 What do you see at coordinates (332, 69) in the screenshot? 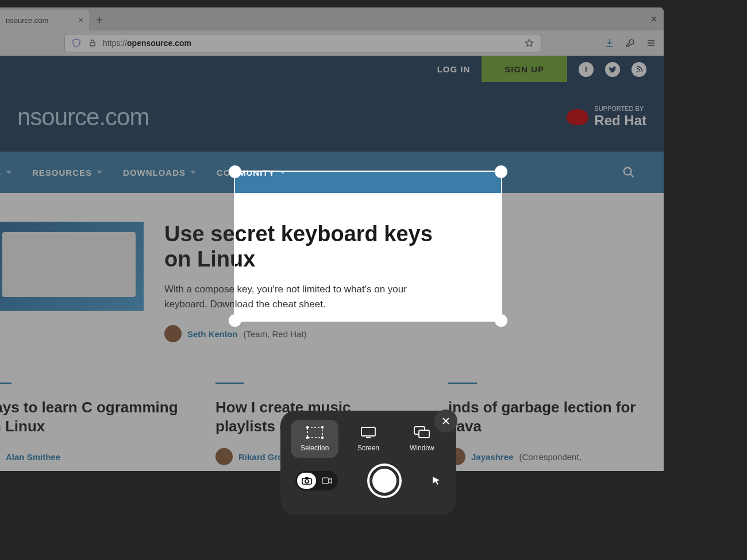
I see `top-nav: LOG IN SIGN UP f` at bounding box center [332, 69].